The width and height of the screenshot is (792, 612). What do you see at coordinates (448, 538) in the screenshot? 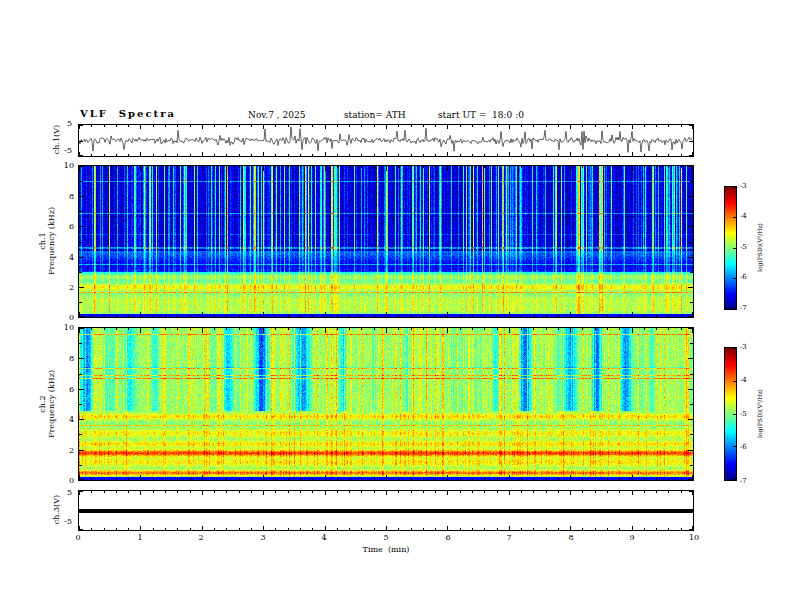
I see `time-tick-label: 6` at bounding box center [448, 538].